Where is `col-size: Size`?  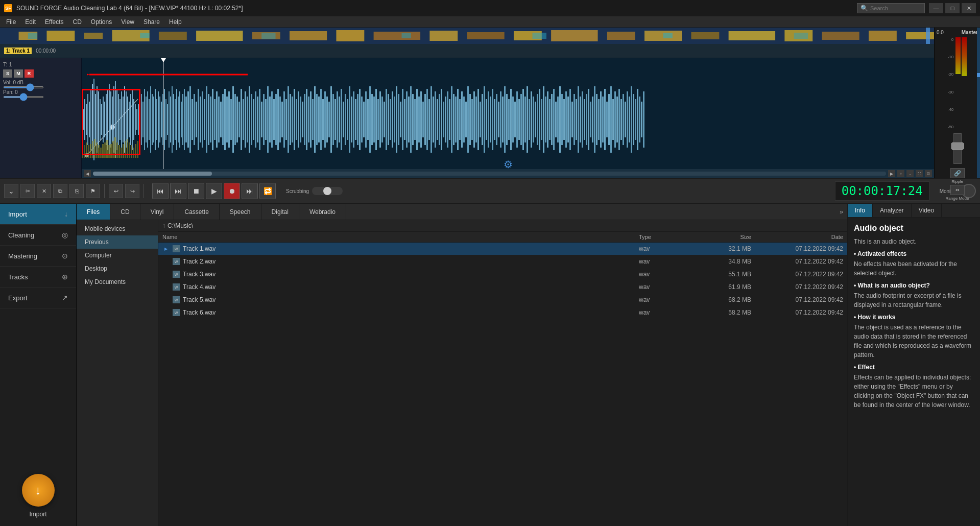 col-size: Size is located at coordinates (726, 237).